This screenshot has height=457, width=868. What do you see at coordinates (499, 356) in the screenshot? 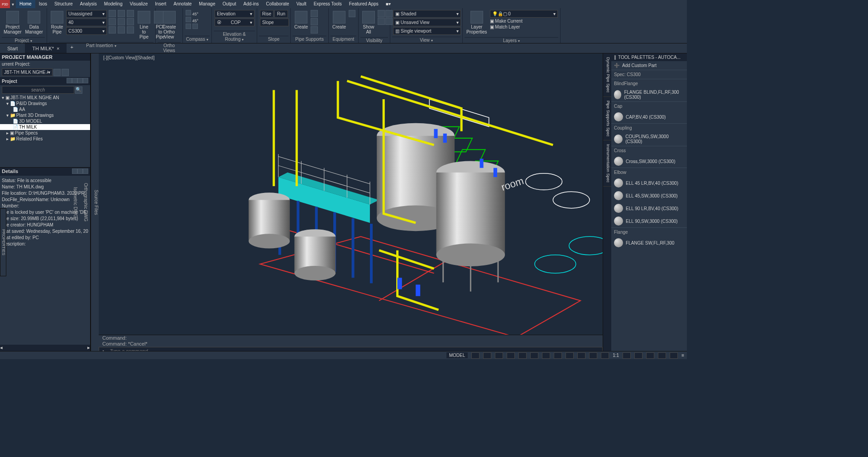
I see `ortho-toggle` at bounding box center [499, 356].